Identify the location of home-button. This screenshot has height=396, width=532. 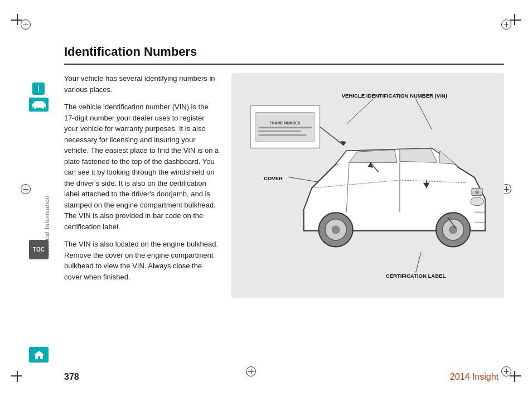
(39, 355).